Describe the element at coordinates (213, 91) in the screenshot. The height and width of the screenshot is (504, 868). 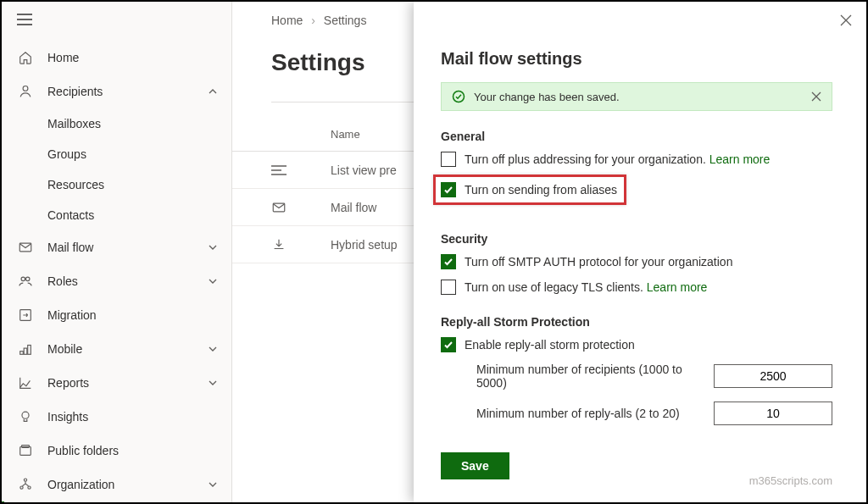
I see `chevron-up-icon` at that location.